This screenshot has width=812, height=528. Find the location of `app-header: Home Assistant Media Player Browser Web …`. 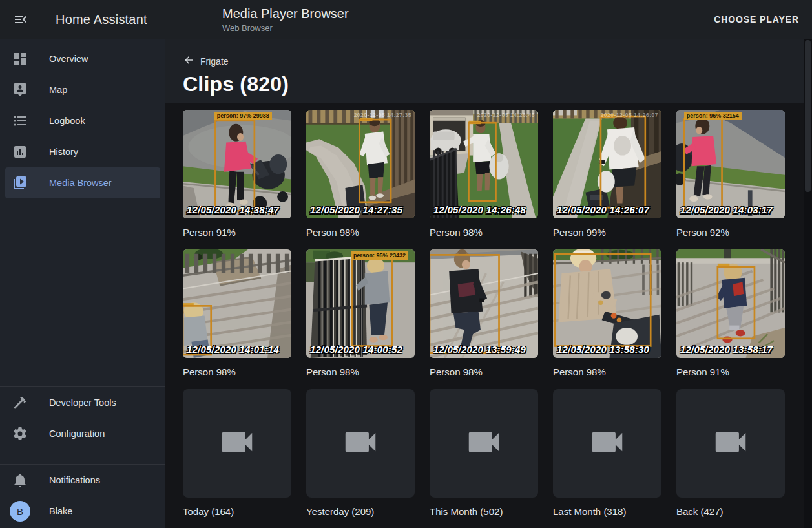

app-header: Home Assistant Media Player Browser Web … is located at coordinates (406, 19).